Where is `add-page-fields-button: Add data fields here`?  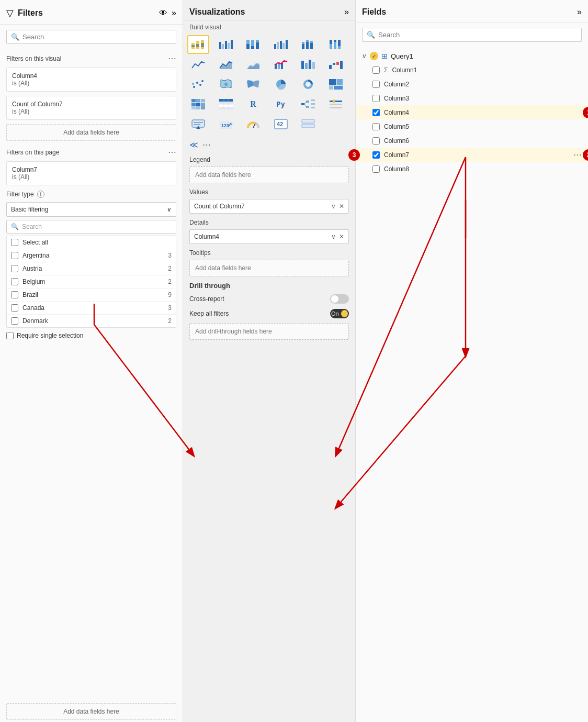
add-page-fields-button: Add data fields here is located at coordinates (91, 712).